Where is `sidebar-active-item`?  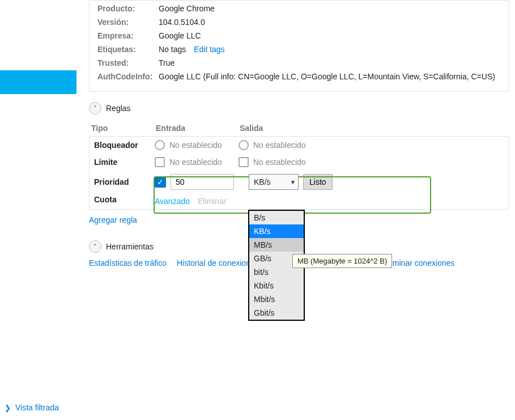
sidebar-active-item is located at coordinates (39, 82).